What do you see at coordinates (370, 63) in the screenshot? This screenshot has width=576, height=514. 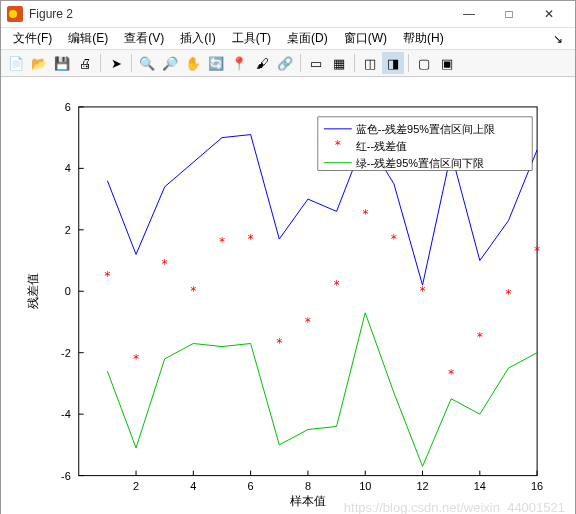 I see `layout-1-icon: ◫` at bounding box center [370, 63].